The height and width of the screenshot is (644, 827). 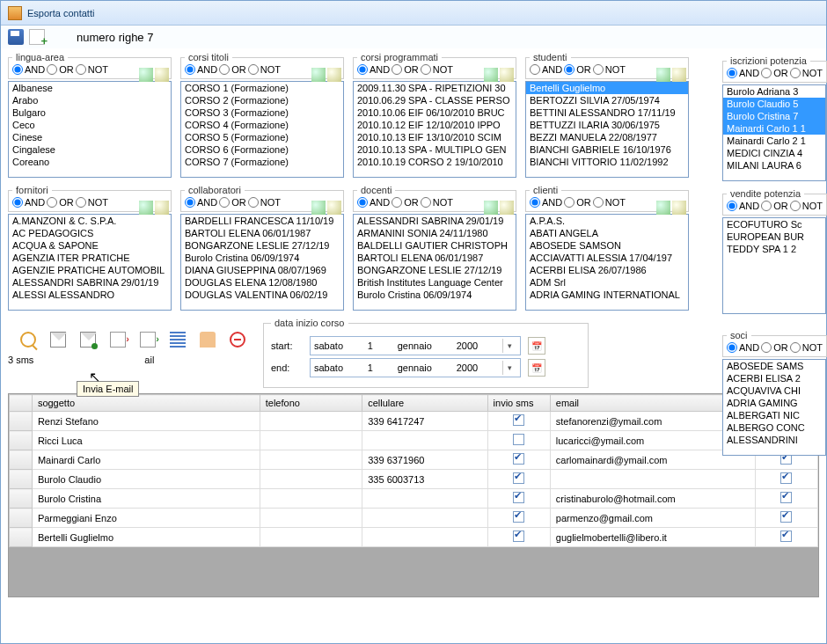 What do you see at coordinates (414, 460) in the screenshot?
I see `table-row: Mainardi Carlo339 6371960carlomainardi@y…` at bounding box center [414, 460].